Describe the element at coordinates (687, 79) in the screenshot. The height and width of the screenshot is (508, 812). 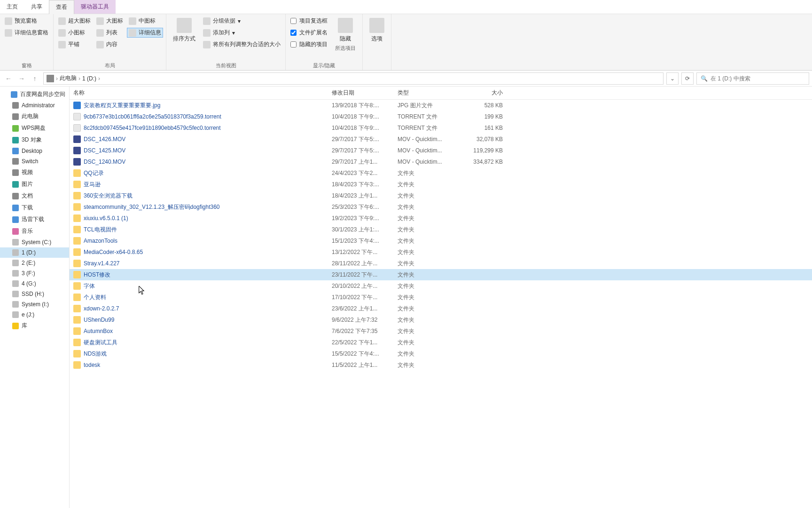
I see `refresh-button: ⟳` at that location.